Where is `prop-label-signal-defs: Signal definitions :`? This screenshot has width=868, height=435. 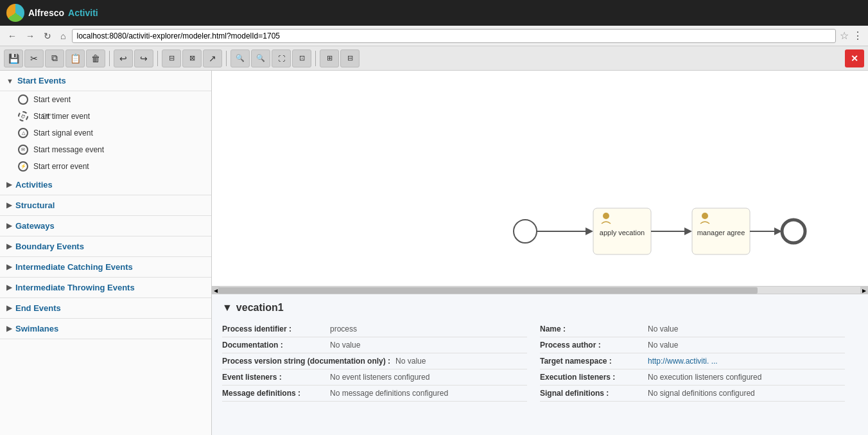 prop-label-signal-defs: Signal definitions : is located at coordinates (591, 393).